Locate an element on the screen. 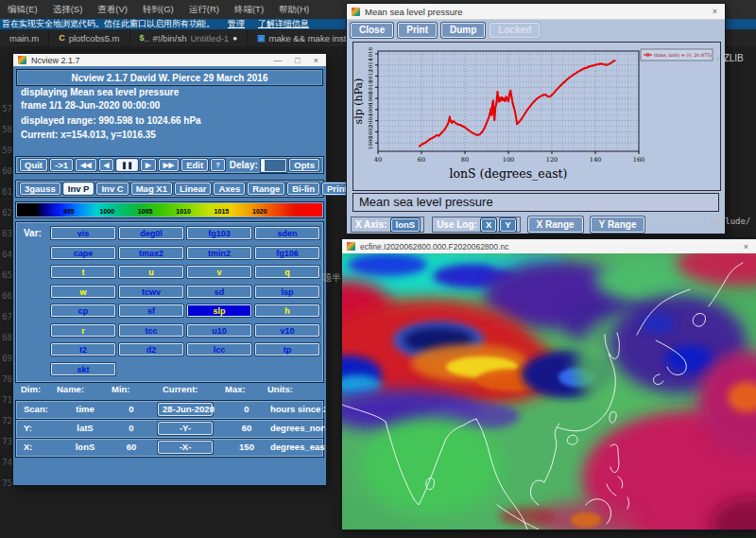 This screenshot has height=538, width=756. menu-item-5: 终端(T) is located at coordinates (249, 9).